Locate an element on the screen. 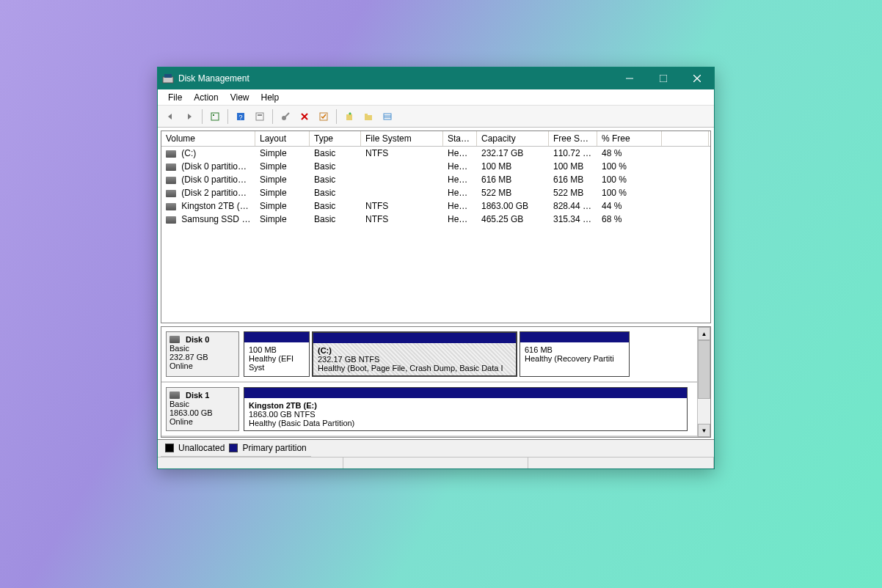 The image size is (882, 588). table-row: (C:)SimpleBasicNTFSHealthy (B...232.17 G… is located at coordinates (436, 153).